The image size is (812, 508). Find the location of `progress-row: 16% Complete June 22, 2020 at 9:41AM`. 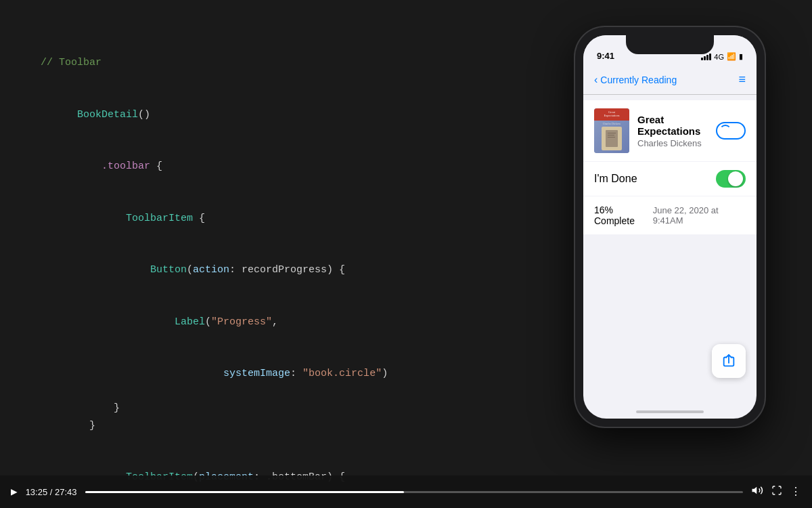

progress-row: 16% Complete June 22, 2020 at 9:41AM is located at coordinates (670, 215).